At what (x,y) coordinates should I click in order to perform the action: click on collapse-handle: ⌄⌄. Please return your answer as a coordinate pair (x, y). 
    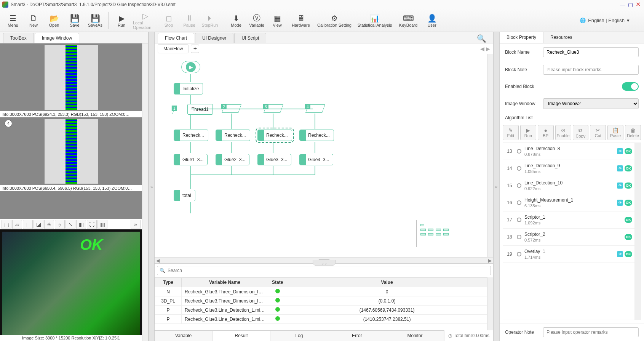
    Looking at the image, I should click on (324, 263).